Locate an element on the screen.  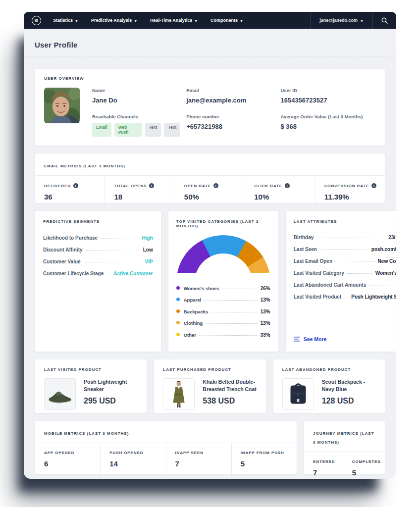
search-icon is located at coordinates (384, 21).